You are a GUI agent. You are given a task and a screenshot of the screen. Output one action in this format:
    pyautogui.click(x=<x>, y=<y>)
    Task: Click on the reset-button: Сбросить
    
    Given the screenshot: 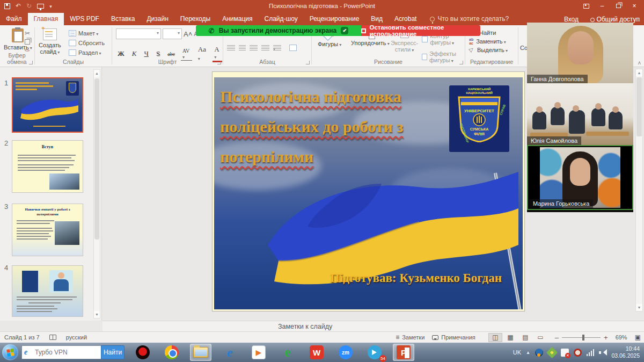 What is the action you would take?
    pyautogui.click(x=87, y=43)
    